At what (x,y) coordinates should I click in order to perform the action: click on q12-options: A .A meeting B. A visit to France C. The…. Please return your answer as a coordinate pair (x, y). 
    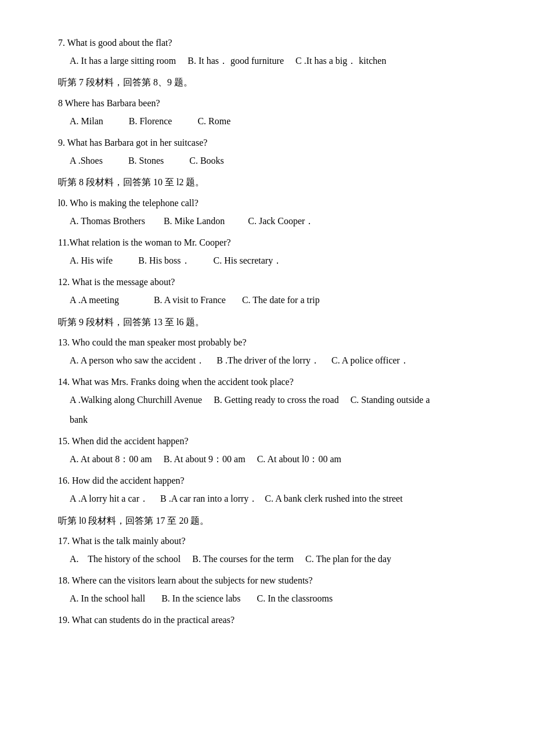
    Looking at the image, I should click on (279, 300).